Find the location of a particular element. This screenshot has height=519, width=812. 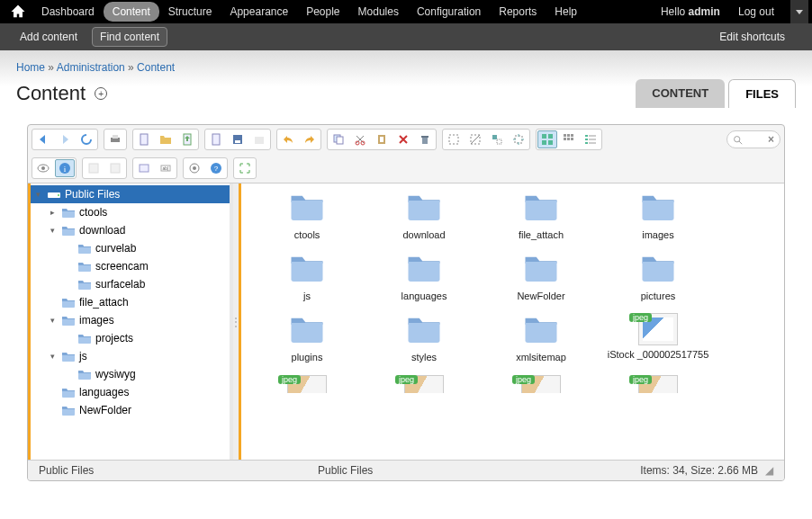

tab-files: FILES is located at coordinates (762, 94).